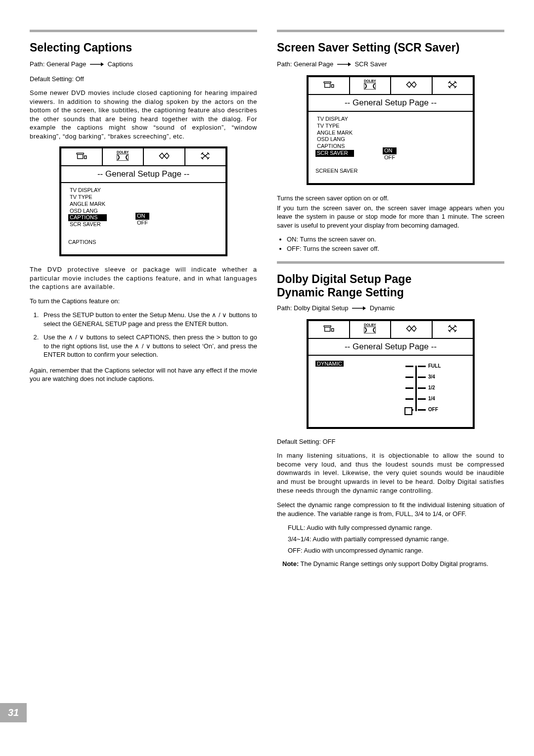 The image size is (534, 756). What do you see at coordinates (371, 64) in the screenshot?
I see `path-suffix: SCR Saver` at bounding box center [371, 64].